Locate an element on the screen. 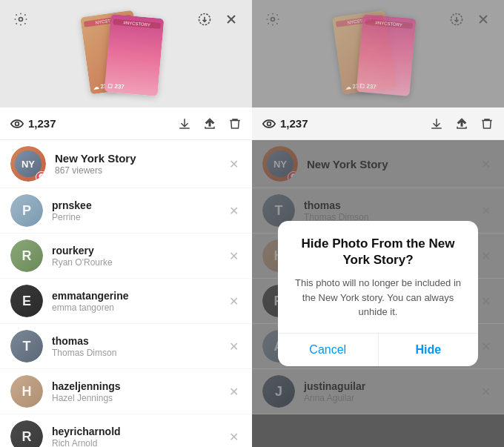 The image size is (504, 447). download-circle-icon is located at coordinates (205, 19).